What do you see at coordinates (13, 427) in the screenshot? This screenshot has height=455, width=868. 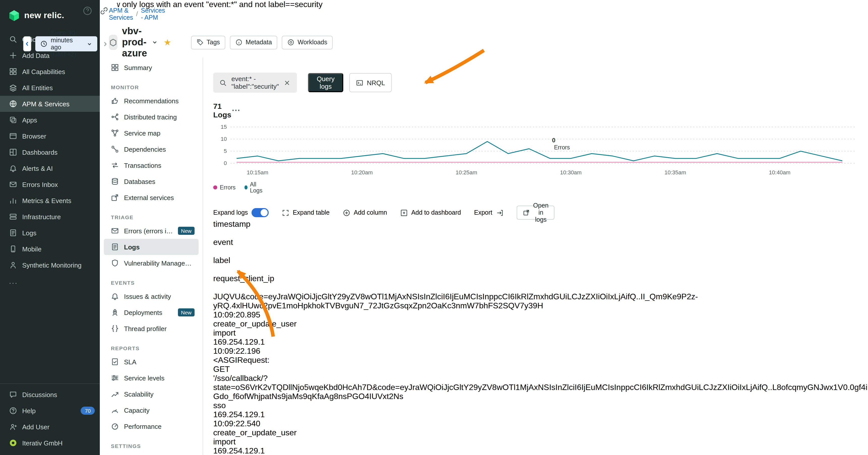 I see `person-plus-icon` at bounding box center [13, 427].